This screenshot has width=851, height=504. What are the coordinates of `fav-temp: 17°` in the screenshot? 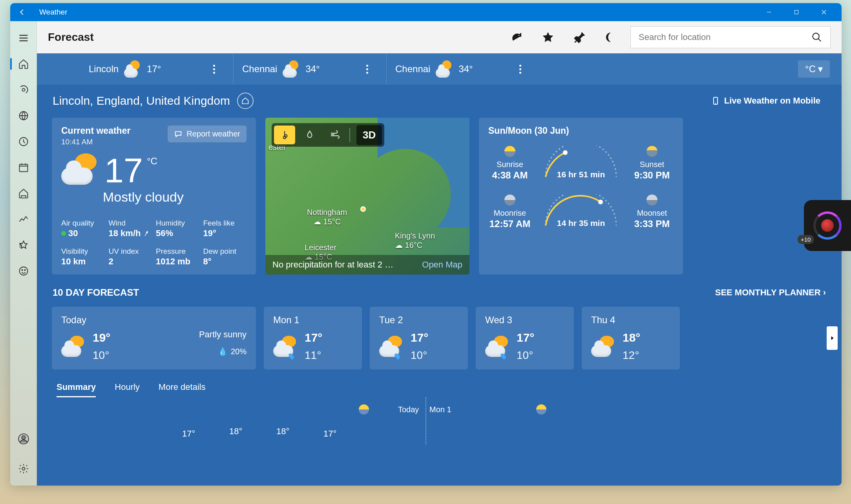 It's located at (154, 69).